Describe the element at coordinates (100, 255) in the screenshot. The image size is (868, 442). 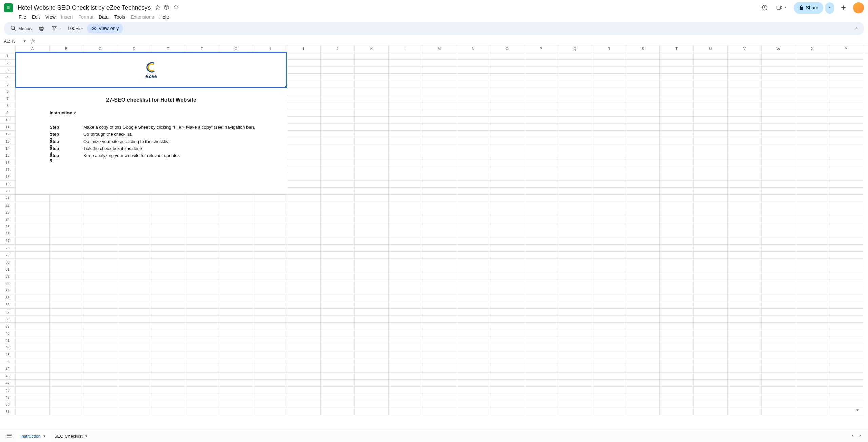
I see `cell-C29` at that location.